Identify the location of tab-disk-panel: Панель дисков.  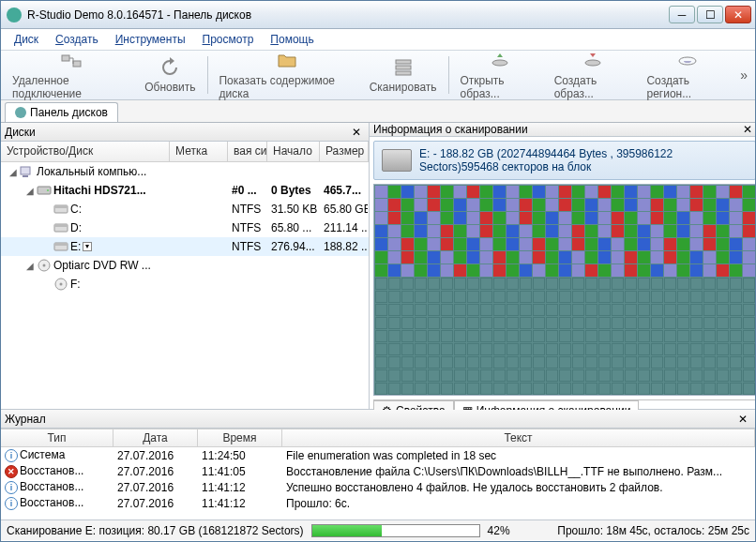
(62, 113).